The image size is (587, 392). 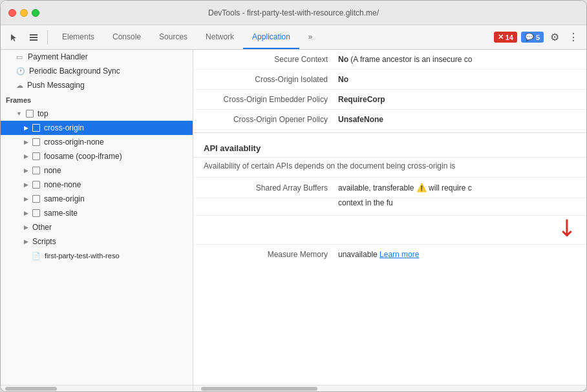 What do you see at coordinates (573, 37) in the screenshot?
I see `more-button: ⋮` at bounding box center [573, 37].